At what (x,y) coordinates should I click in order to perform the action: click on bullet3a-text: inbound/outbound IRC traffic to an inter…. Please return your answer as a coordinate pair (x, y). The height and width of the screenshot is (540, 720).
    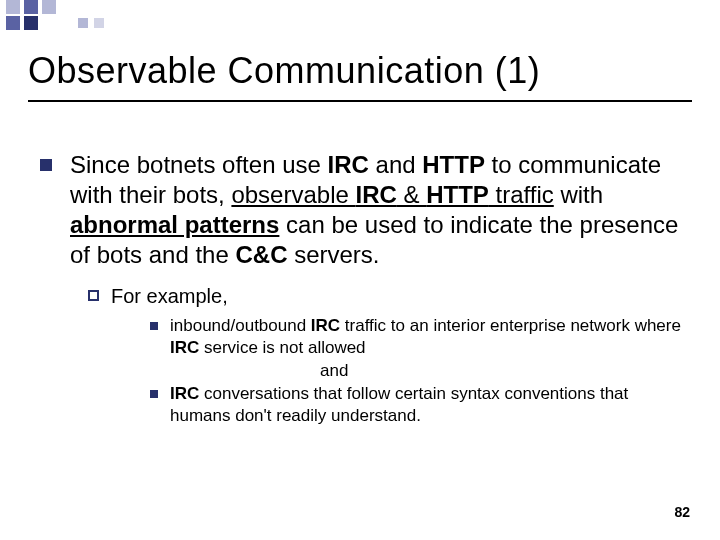
    Looking at the image, I should click on (430, 337).